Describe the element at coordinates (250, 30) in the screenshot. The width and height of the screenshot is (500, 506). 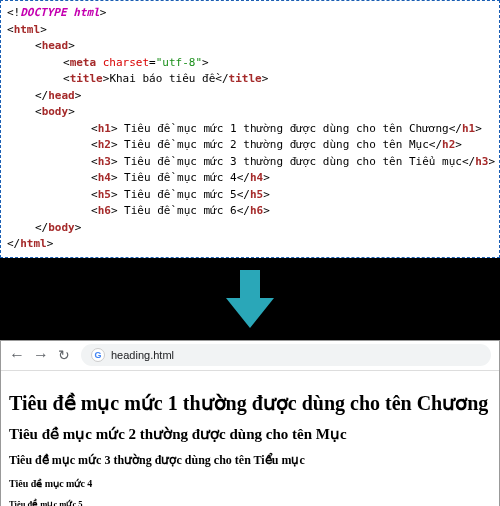
I see `code-line-html-open: <html>` at that location.